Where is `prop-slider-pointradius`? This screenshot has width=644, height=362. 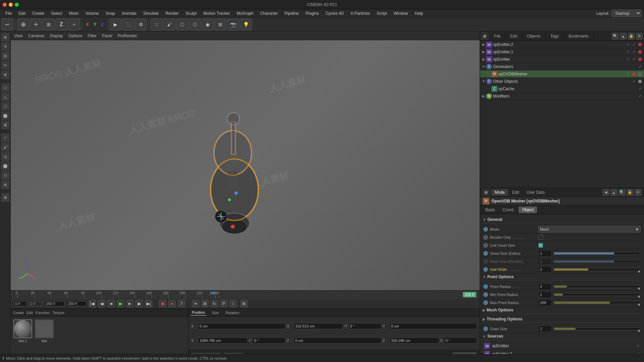
prop-slider-pointradius is located at coordinates (597, 287).